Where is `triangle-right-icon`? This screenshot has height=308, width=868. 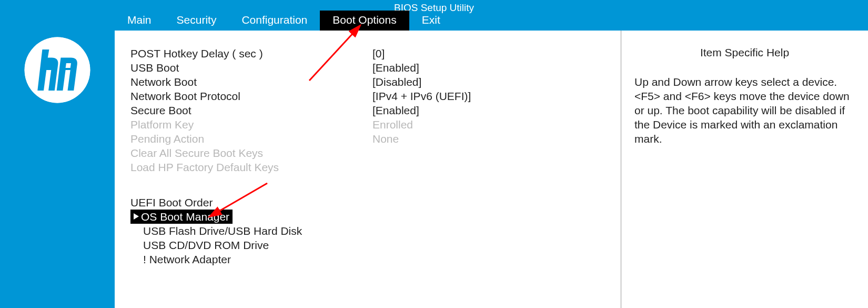 triangle-right-icon is located at coordinates (136, 216).